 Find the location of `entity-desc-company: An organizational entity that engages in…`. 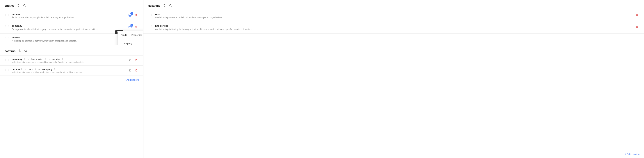

entity-desc-company: An organizational entity that engages in… is located at coordinates (70, 29).